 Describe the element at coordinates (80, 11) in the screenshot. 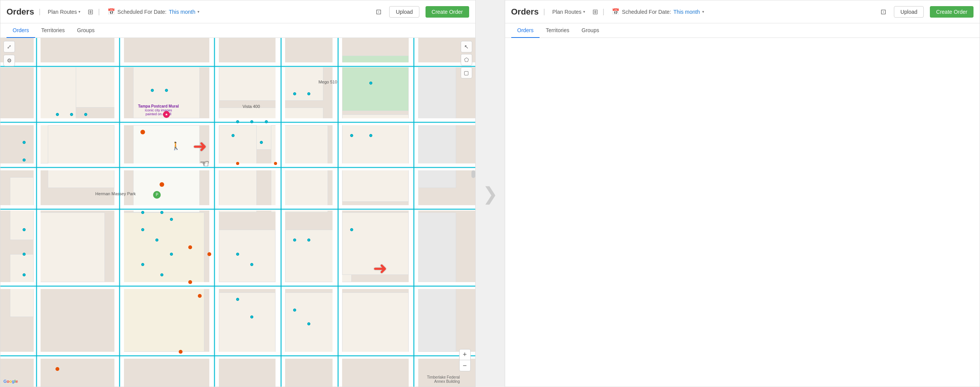

I see `left-plan-routes-chevron: ▾` at that location.